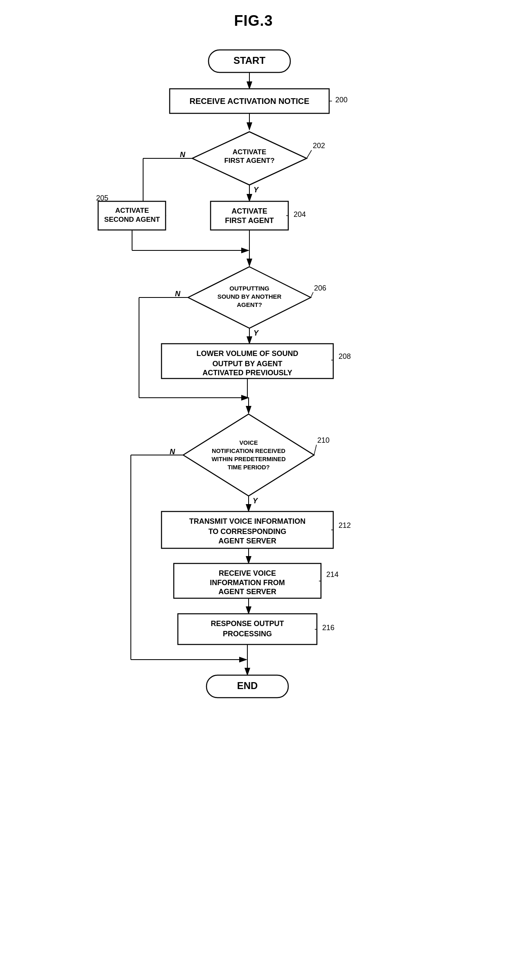  I want to click on svg-text: 212, so click(345, 525).